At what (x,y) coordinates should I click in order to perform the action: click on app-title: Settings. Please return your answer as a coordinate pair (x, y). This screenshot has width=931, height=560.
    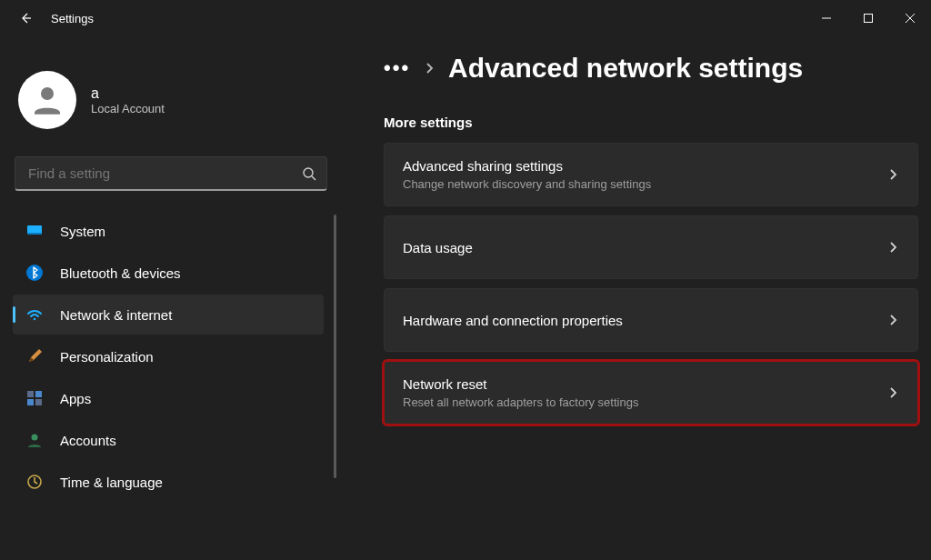
    Looking at the image, I should click on (73, 18).